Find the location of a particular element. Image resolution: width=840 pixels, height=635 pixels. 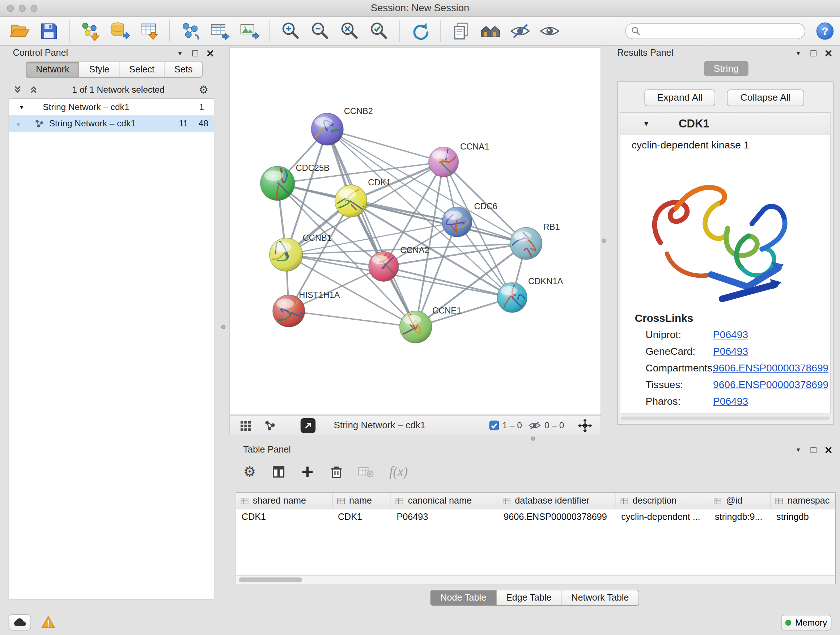

home-button is located at coordinates (491, 31).